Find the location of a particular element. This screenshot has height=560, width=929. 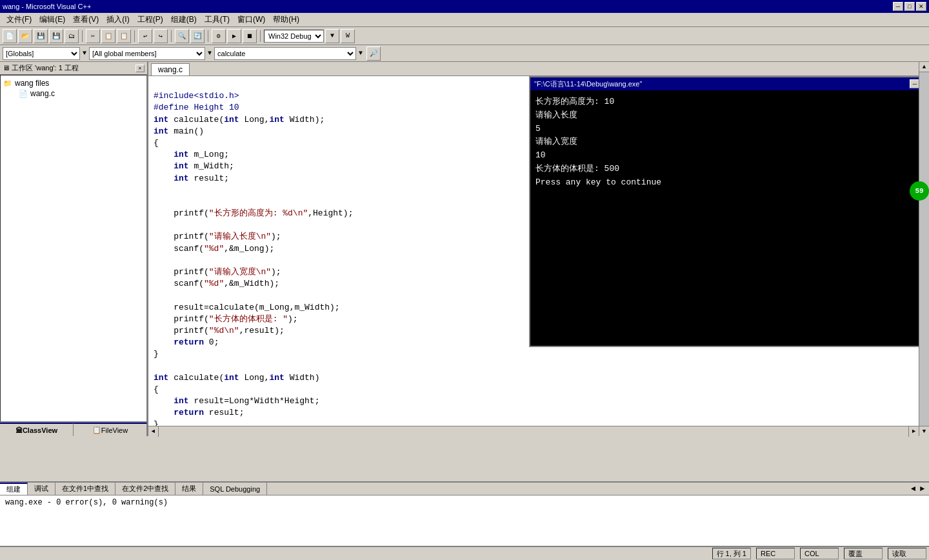

globals-combo: [Globals] is located at coordinates (41, 54).